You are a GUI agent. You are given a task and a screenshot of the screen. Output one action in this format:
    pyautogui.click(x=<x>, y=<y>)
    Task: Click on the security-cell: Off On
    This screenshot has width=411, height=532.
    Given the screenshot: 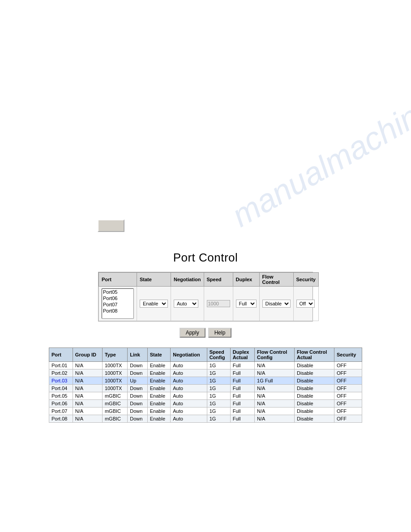 What is the action you would take?
    pyautogui.click(x=306, y=304)
    